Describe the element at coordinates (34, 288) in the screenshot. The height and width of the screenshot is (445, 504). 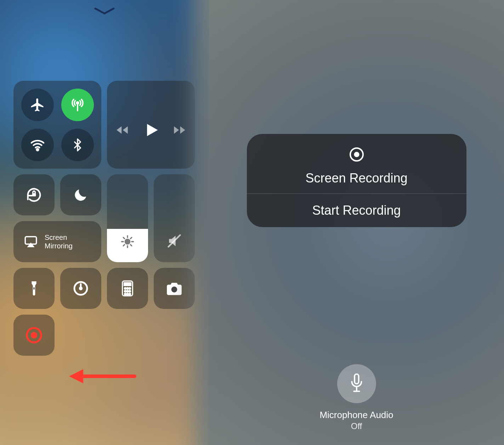
I see `flashlight-button` at that location.